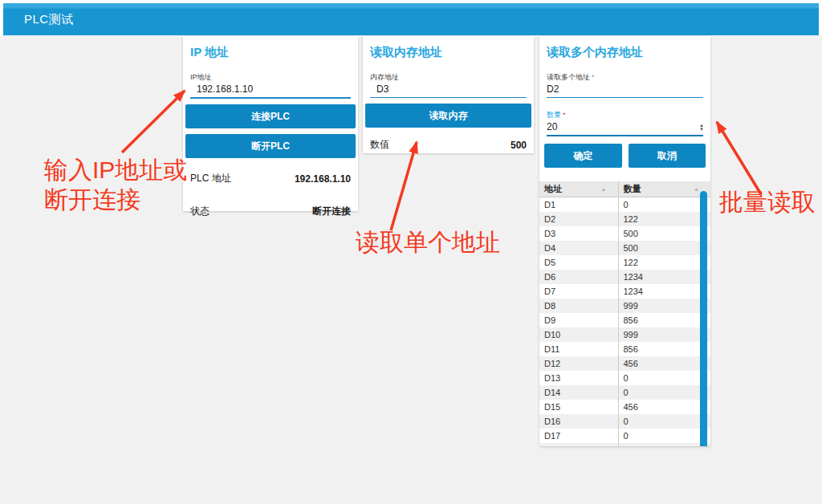  What do you see at coordinates (703, 319) in the screenshot?
I see `table-scrollbar` at bounding box center [703, 319].